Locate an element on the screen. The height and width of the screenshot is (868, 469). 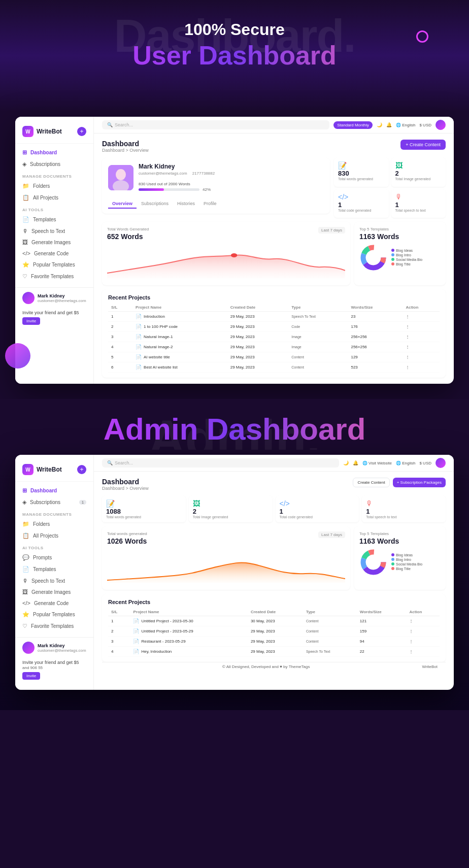
hero-section: Dashboard. 100% Secure User Dashboard is located at coordinates (234, 56).